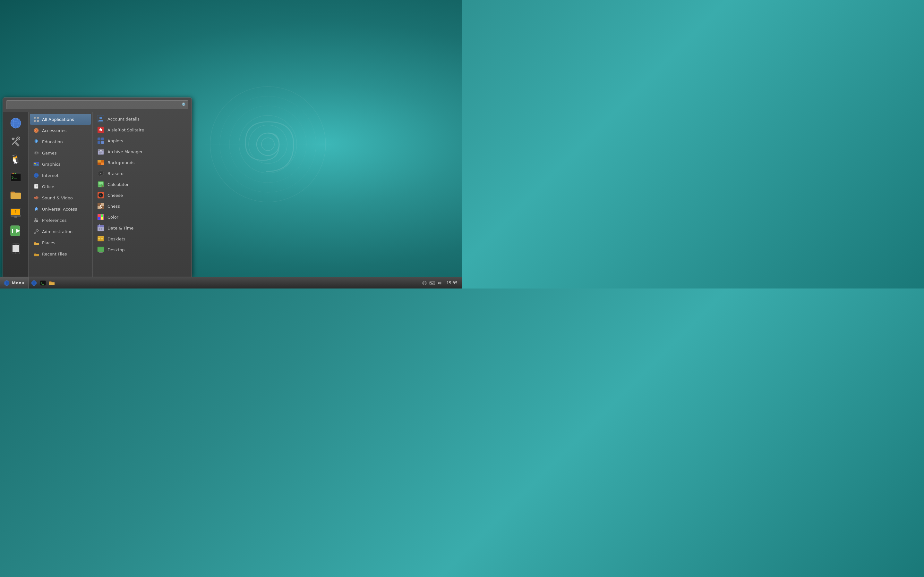 The height and width of the screenshot is (577, 924). Describe the element at coordinates (60, 243) in the screenshot. I see `category-places: Places` at that location.